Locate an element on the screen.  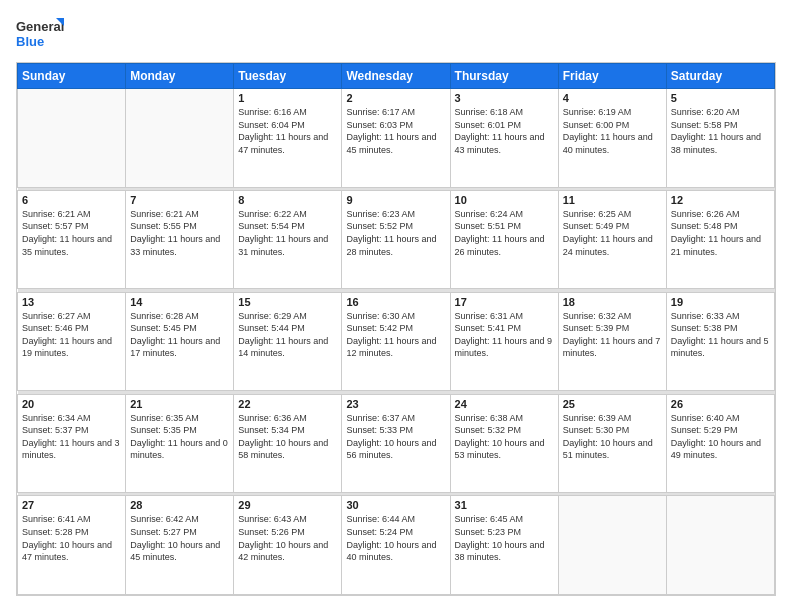
calendar-cell: 10Sunrise: 6:24 AM Sunset: 5:51 PM Dayli… is located at coordinates (504, 240).